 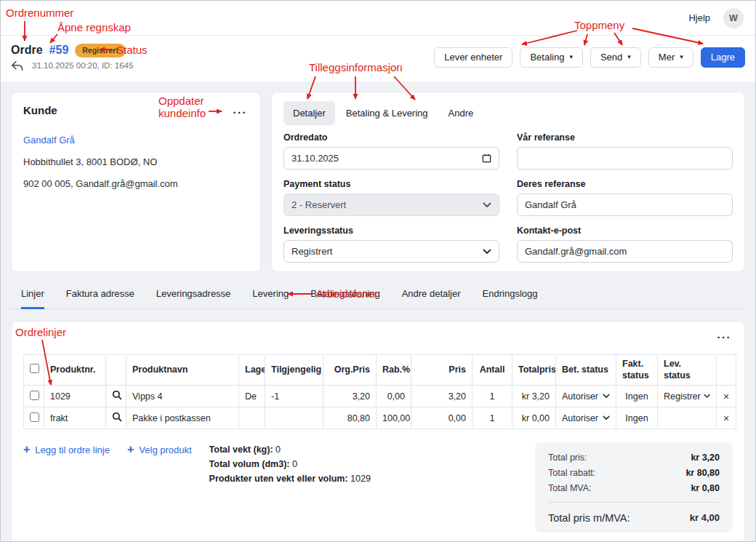 I want to click on cell-produktnr: frakt, so click(x=76, y=418).